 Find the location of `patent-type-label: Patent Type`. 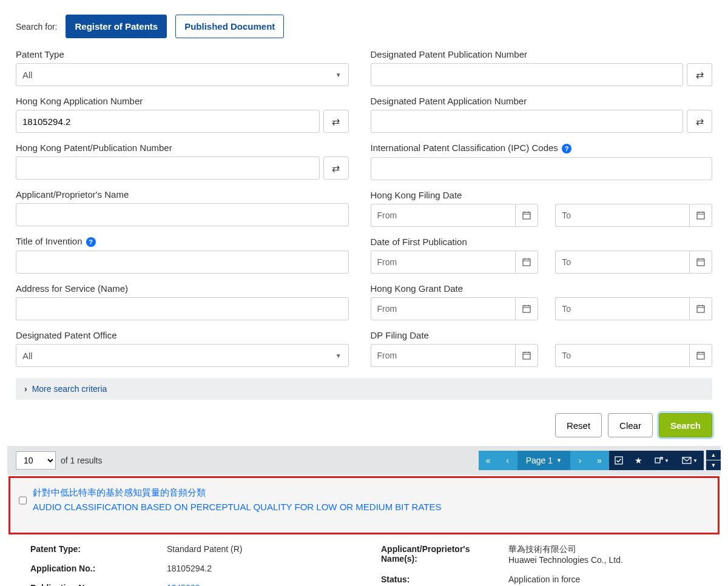

patent-type-label: Patent Type is located at coordinates (182, 55).